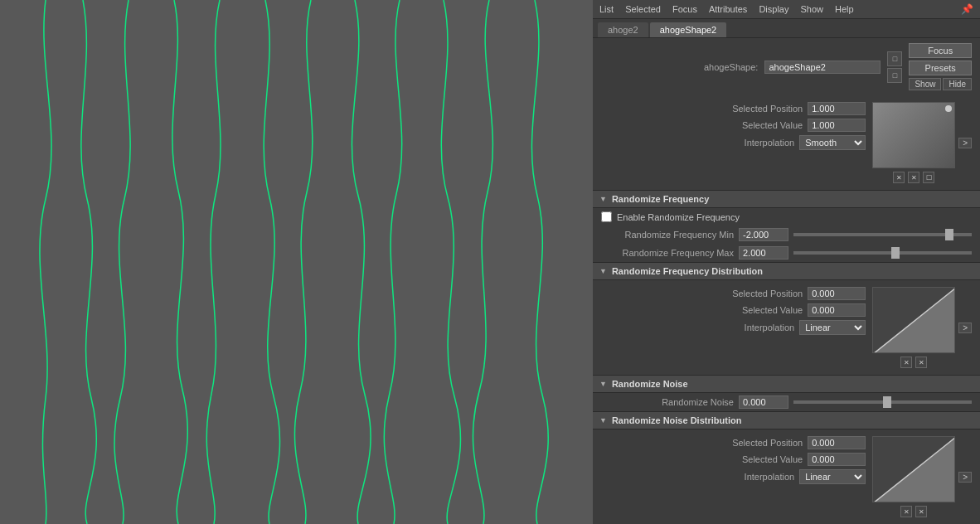  What do you see at coordinates (786, 253) in the screenshot?
I see `freq-max-row: Randomize Frequency Max` at bounding box center [786, 253].